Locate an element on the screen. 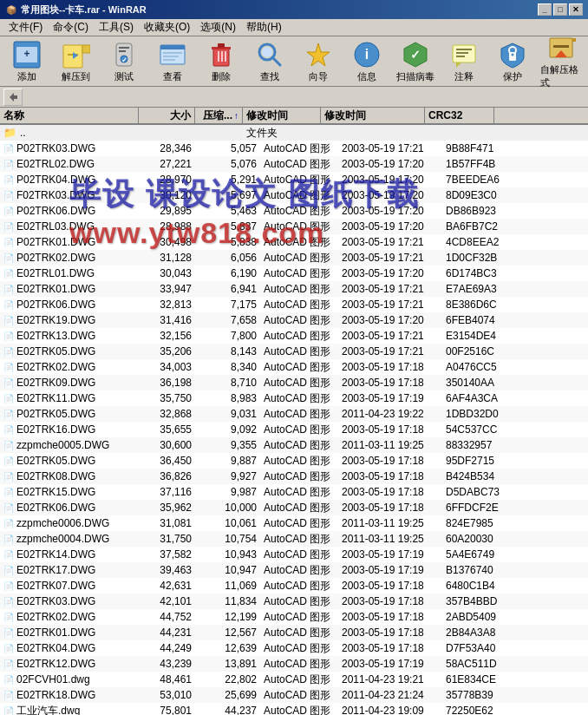 This screenshot has height=715, width=588. menu-command: 命令(C) is located at coordinates (71, 28).